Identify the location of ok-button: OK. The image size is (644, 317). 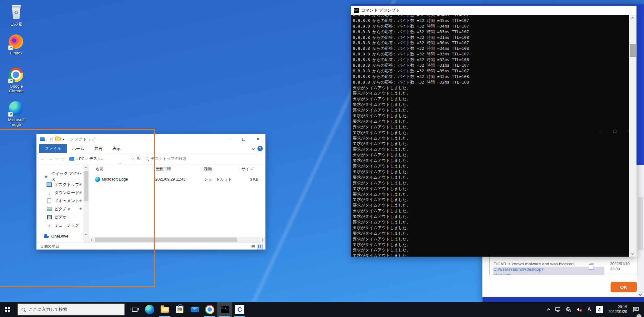
(624, 287).